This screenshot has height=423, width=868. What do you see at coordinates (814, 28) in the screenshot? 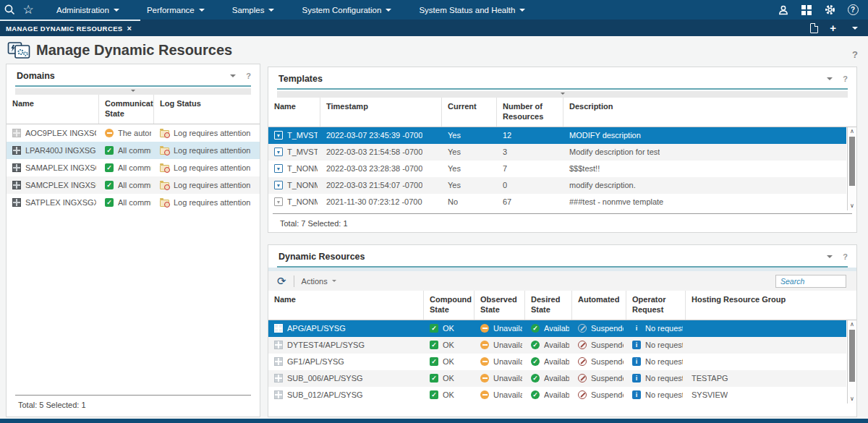
I see `new-page-icon` at bounding box center [814, 28].